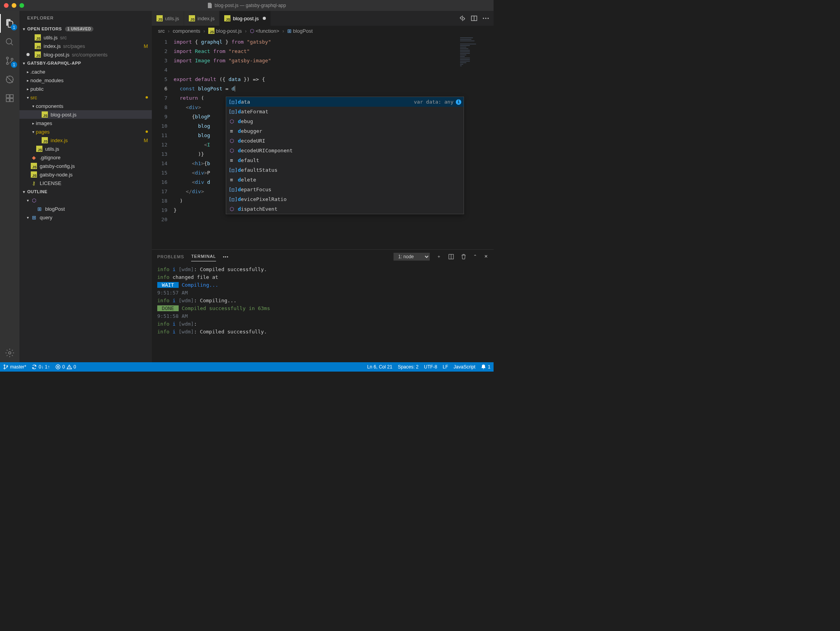 Image resolution: width=840 pixels, height=631 pixels. Describe the element at coordinates (345, 189) in the screenshot. I see `suggest-item: [◫]departFocus` at that location.